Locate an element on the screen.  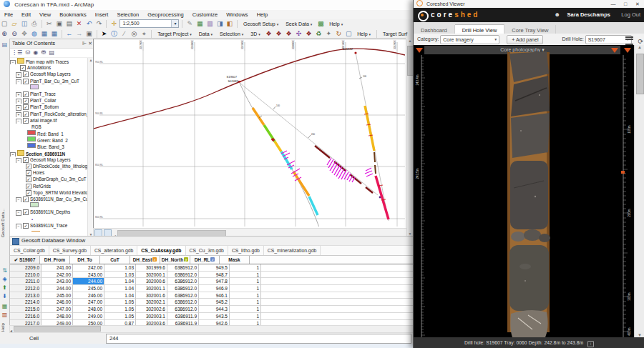
layer-plant-rockcode: +✓PlanT_RockCode_alteration_ALTE is located at coordinates (49, 114).